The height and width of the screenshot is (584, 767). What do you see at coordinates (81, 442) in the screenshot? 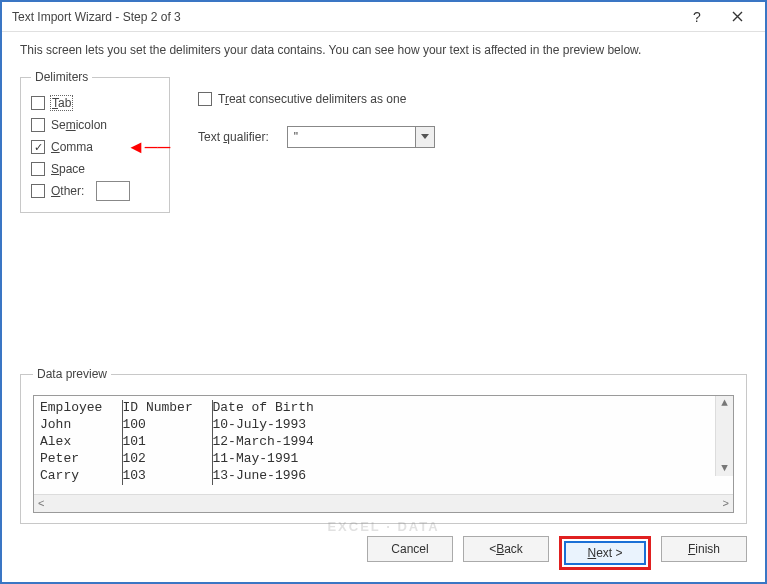
I see `table-cell: Alex` at bounding box center [81, 442].